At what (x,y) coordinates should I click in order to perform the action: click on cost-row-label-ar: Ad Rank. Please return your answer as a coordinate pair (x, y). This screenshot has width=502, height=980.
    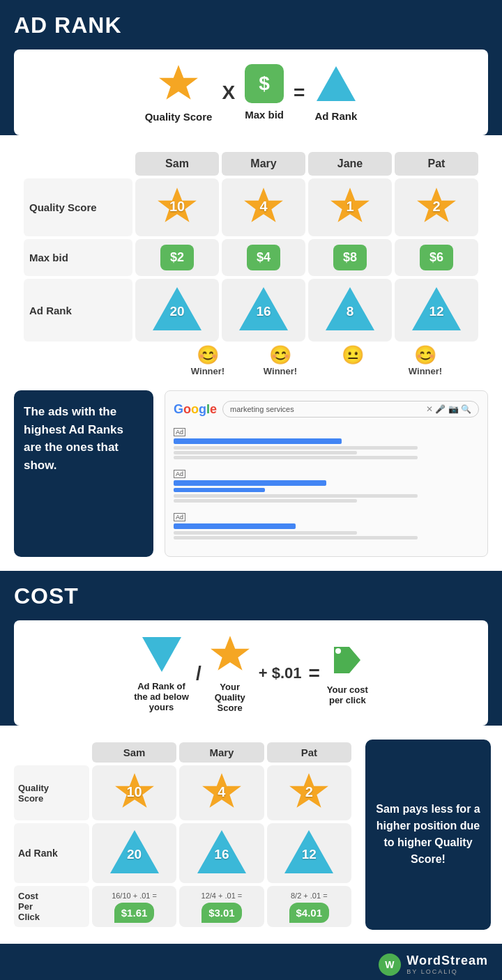
    Looking at the image, I should click on (52, 853).